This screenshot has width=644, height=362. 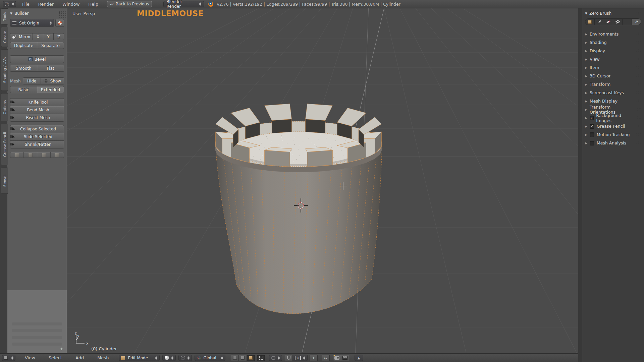 What do you see at coordinates (52, 81) in the screenshot?
I see `show-button: Show` at bounding box center [52, 81].